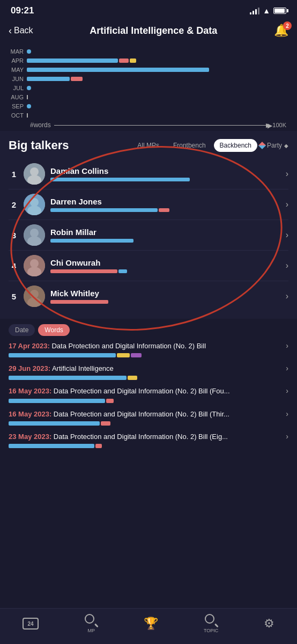 Image resolution: width=297 pixels, height=644 pixels. What do you see at coordinates (147, 437) in the screenshot?
I see `debate-title-5: 23 May 2023: Data Protection and Digital…` at bounding box center [147, 437].